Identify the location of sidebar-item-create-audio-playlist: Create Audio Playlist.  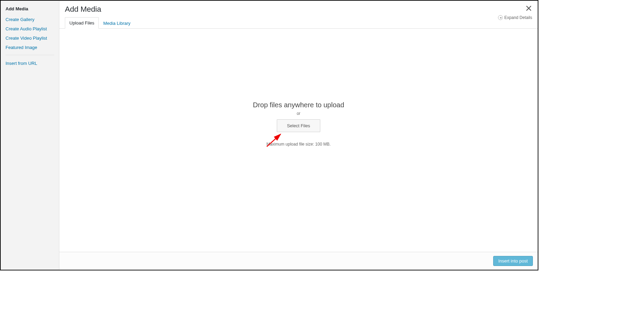
(30, 29).